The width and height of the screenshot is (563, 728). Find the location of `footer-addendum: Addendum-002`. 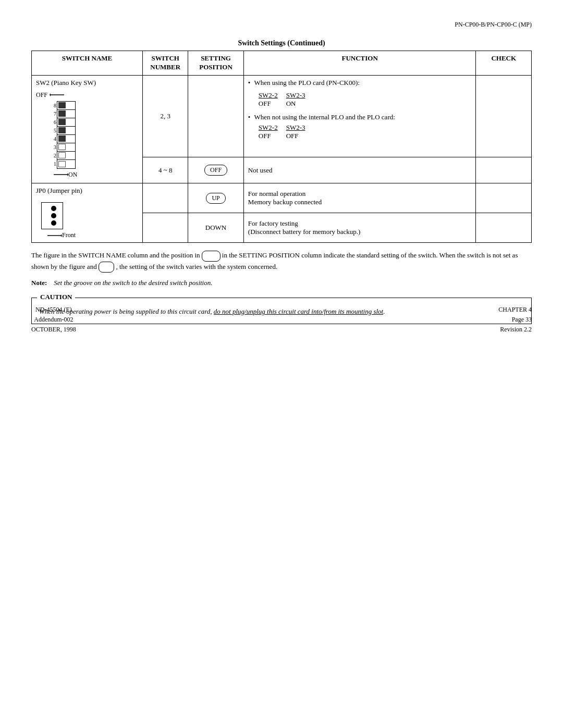

footer-addendum: Addendum-002 is located at coordinates (54, 320).